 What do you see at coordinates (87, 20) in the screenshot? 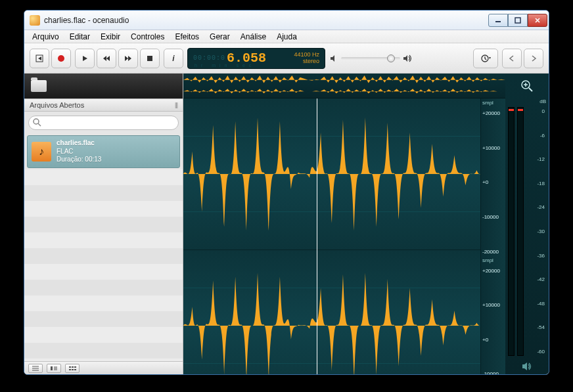
I see `window-title: charlies.flac - ocenaudio` at bounding box center [87, 20].